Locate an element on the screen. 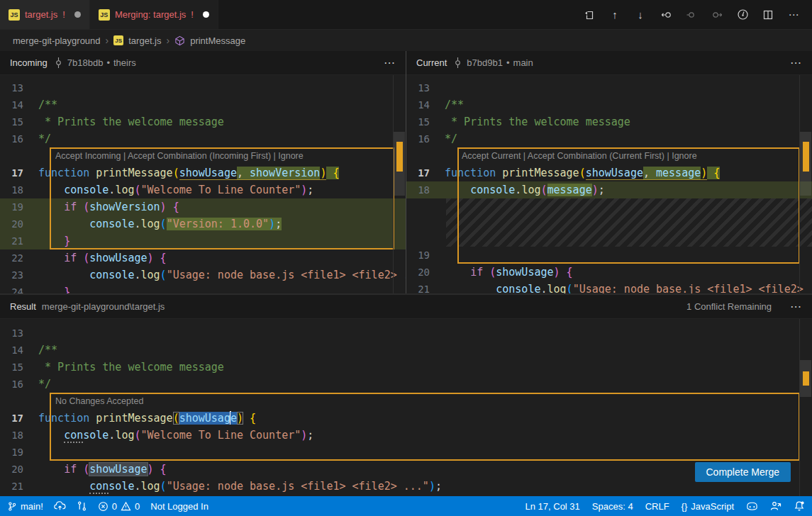 The height and width of the screenshot is (516, 812). problems-item: 0 0 is located at coordinates (119, 506).